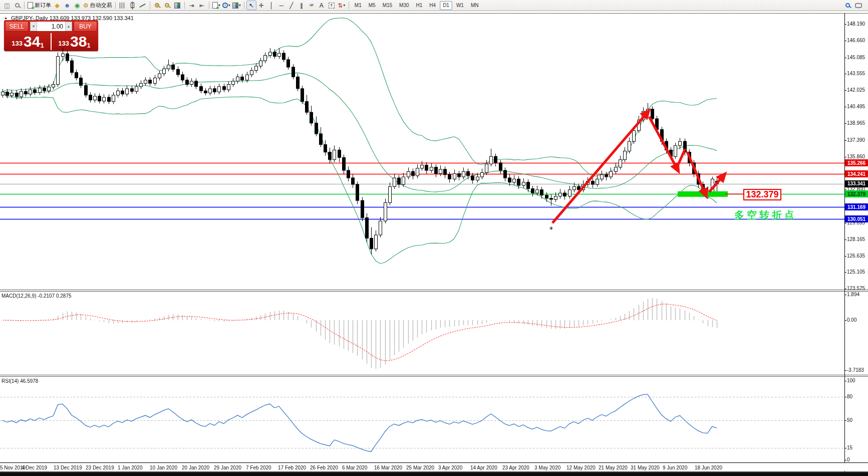 Image resolution: width=868 pixels, height=476 pixels. I want to click on zoom-out-icon: −, so click(167, 5).